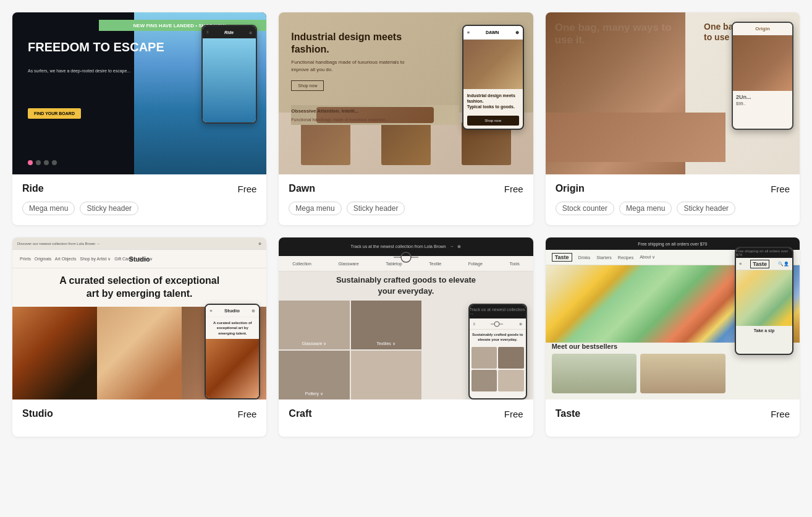 Image resolution: width=812 pixels, height=517 pixels. What do you see at coordinates (763, 75) in the screenshot?
I see `origin-mobile-preview: Origin 2Un... $99..` at bounding box center [763, 75].